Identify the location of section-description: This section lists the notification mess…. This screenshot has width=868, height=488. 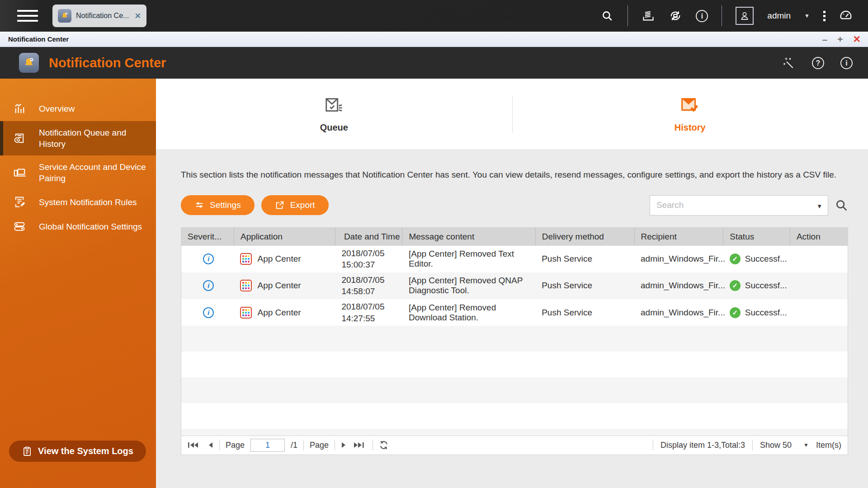
(514, 175).